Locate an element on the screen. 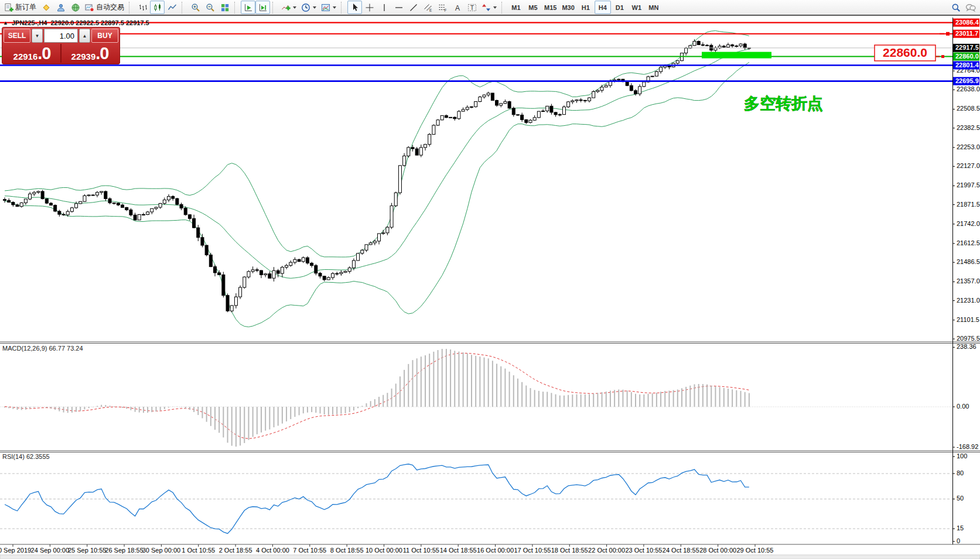 Image resolution: width=980 pixels, height=559 pixels. annotation-note: 多空转折点 is located at coordinates (784, 104).